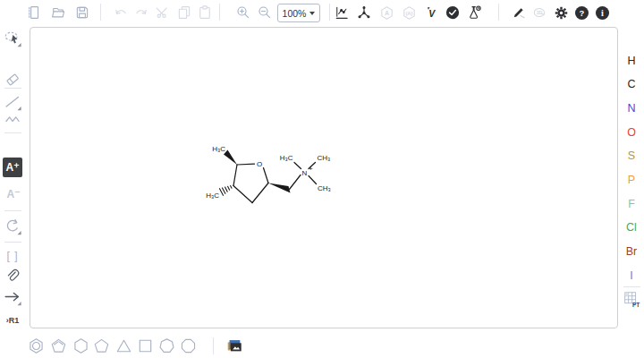  I want to click on zoom-level-dropdown: 100%, so click(299, 13).